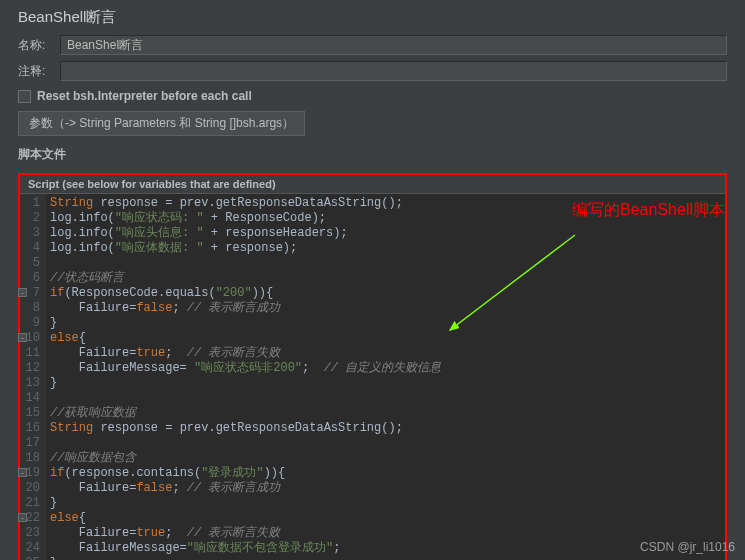 This screenshot has height=560, width=745. What do you see at coordinates (39, 46) in the screenshot?
I see `name-label: 名称:` at bounding box center [39, 46].